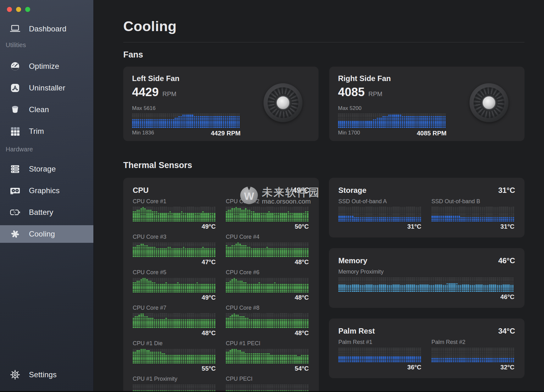 The image size is (544, 392). Describe the element at coordinates (174, 343) in the screenshot. I see `sensor-label: CPU #1 Die` at that location.